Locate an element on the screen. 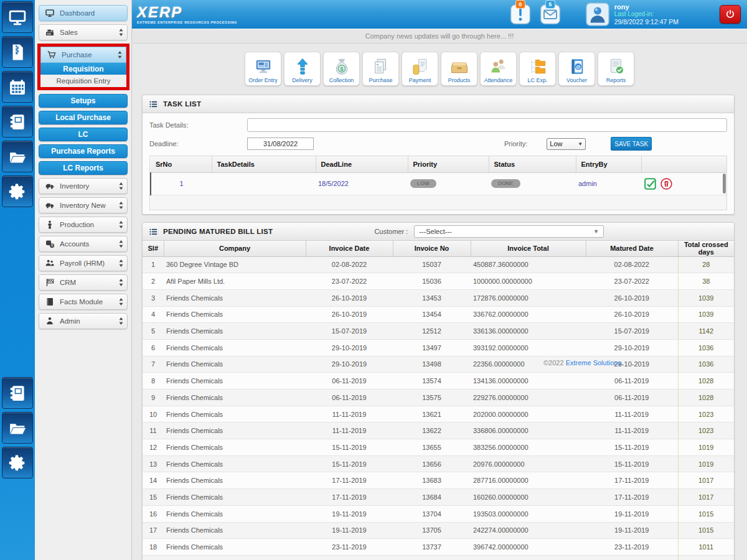 This screenshot has width=747, height=560. sidebar-item-purchase: Purchase is located at coordinates (83, 55).